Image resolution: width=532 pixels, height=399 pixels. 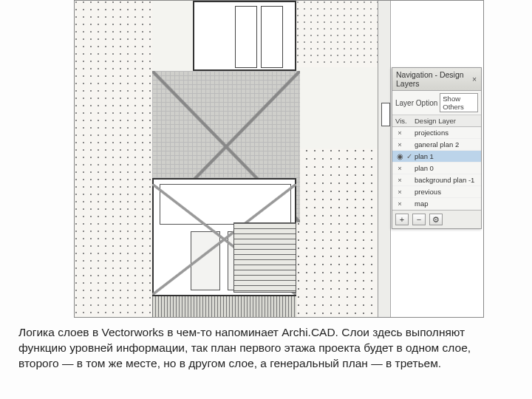 I want to click on layer-row: × projections, so click(x=437, y=133).